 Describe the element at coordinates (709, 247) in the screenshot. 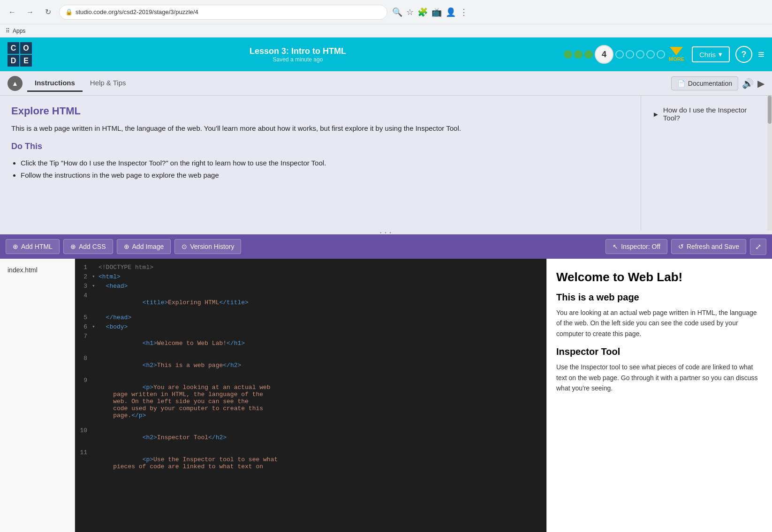

I see `refresh-save-button: ↺ Refresh and Save` at that location.